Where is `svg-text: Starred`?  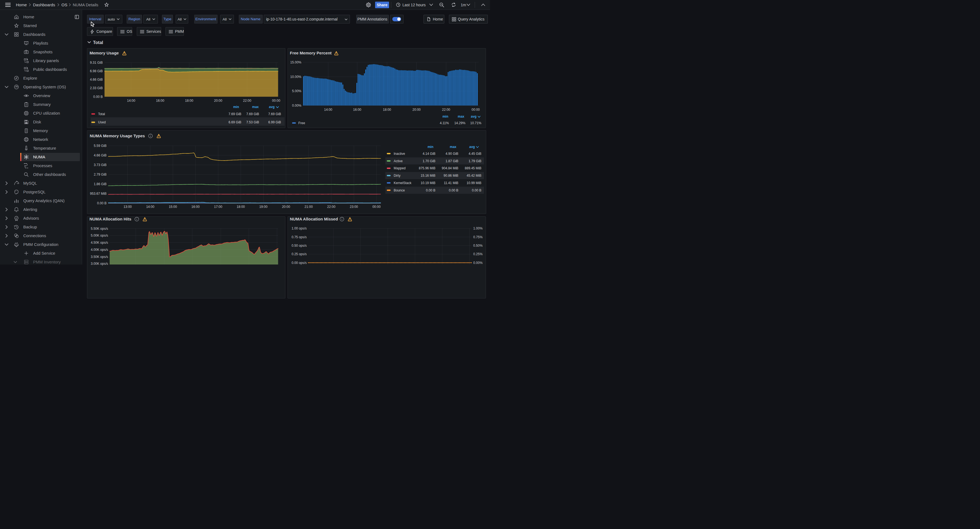 svg-text: Starred is located at coordinates (30, 25).